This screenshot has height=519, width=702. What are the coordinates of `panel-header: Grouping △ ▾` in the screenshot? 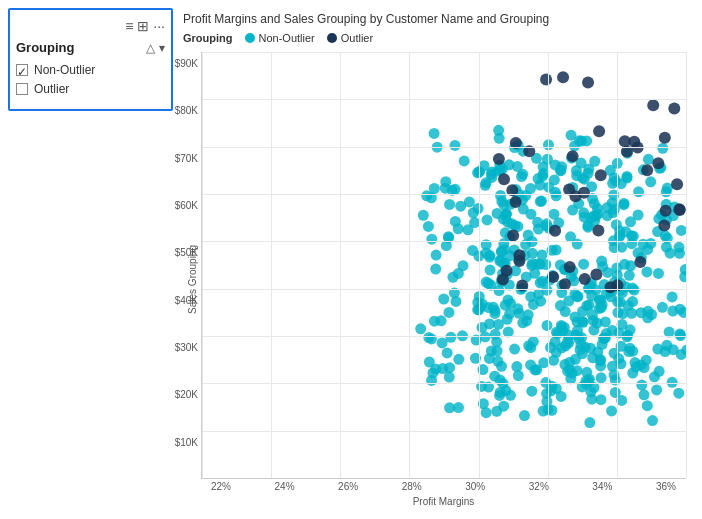 It's located at (90, 48).